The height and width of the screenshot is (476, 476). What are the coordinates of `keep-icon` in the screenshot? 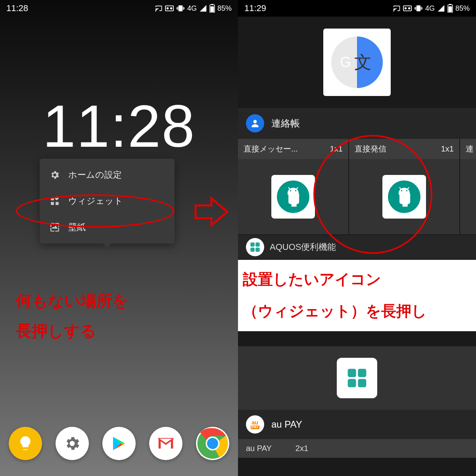 It's located at (25, 443).